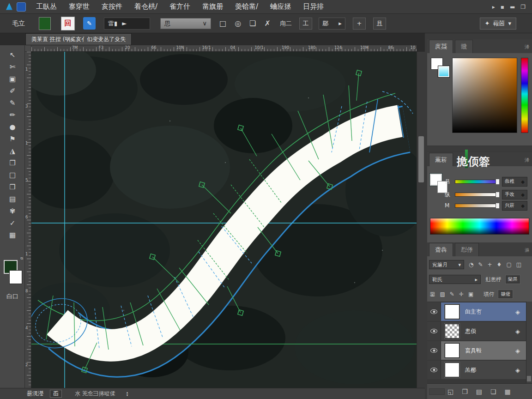 This screenshot has width=532, height=399. Describe the element at coordinates (45, 24) in the screenshot. I see `color-swatch-green` at that location.